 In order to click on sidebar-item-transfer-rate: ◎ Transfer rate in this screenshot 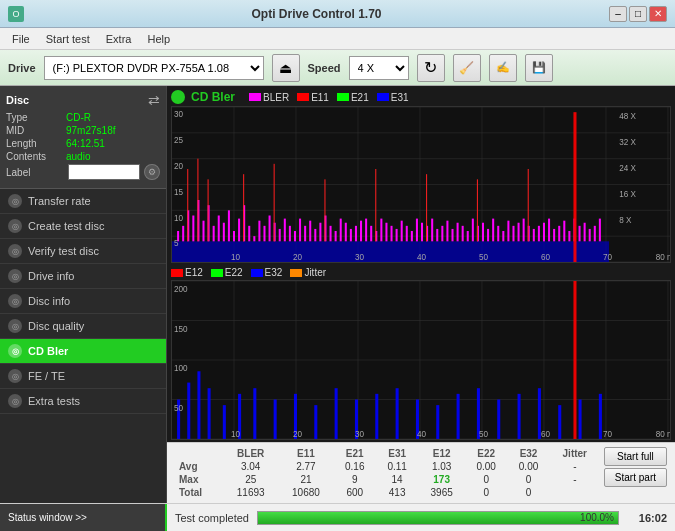, I will do `click(83, 202)`.